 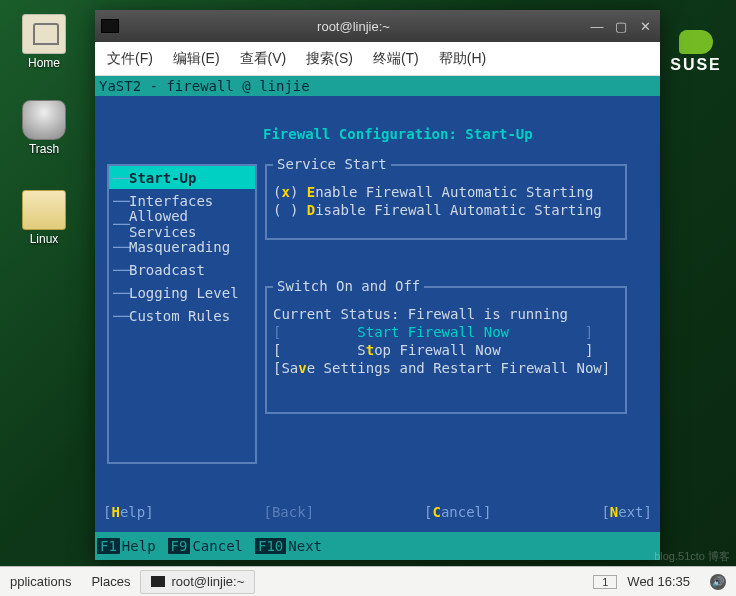 What do you see at coordinates (330, 59) in the screenshot?
I see `menu-search: 搜索(S)` at bounding box center [330, 59].